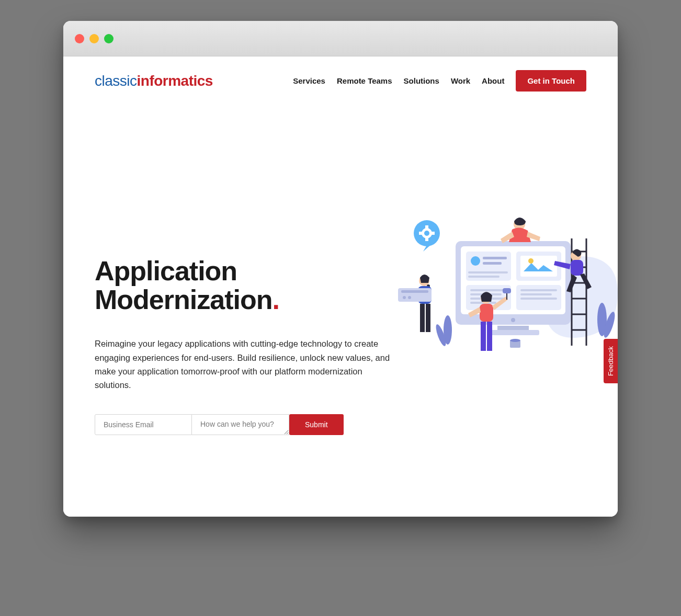  What do you see at coordinates (365, 81) in the screenshot?
I see `nav-remote-teams: Remote Teams` at bounding box center [365, 81].